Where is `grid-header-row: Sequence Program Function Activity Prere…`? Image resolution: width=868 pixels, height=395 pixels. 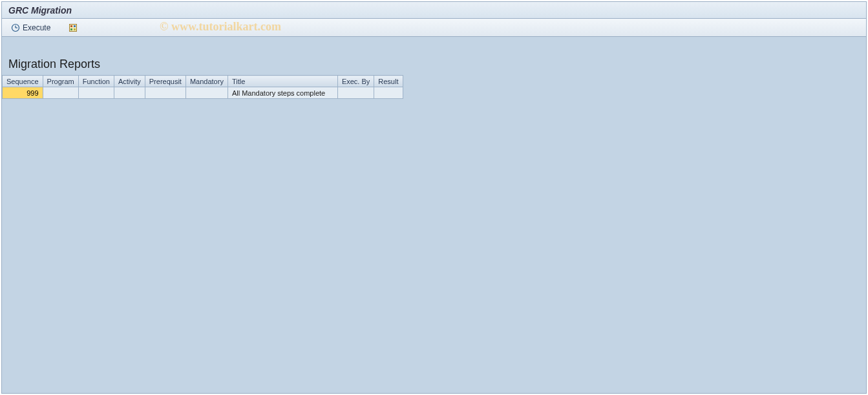
grid-header-row: Sequence Program Function Activity Prere… is located at coordinates (203, 81).